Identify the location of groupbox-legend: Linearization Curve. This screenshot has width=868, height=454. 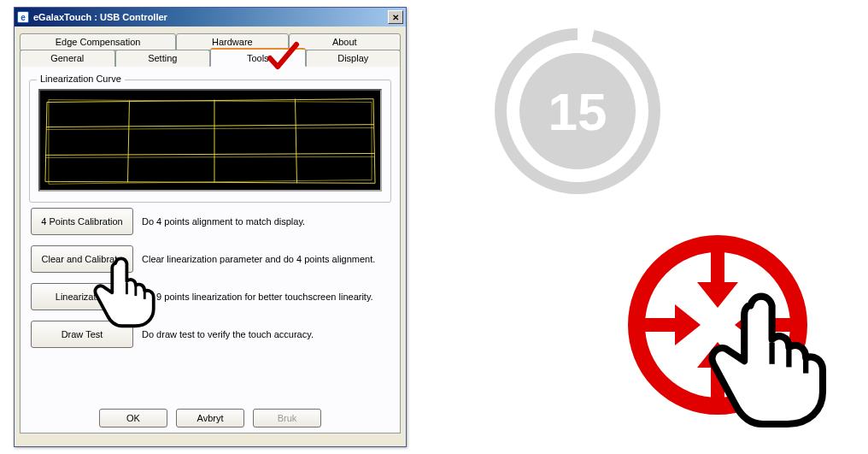
(80, 79).